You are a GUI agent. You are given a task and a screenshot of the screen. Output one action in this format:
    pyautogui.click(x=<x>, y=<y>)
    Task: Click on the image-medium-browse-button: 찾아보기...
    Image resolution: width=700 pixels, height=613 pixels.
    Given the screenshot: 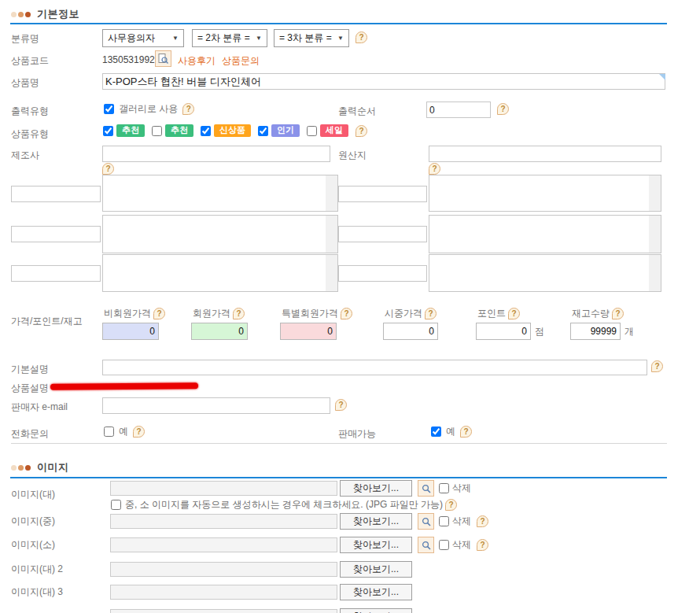 What is the action you would take?
    pyautogui.click(x=376, y=521)
    